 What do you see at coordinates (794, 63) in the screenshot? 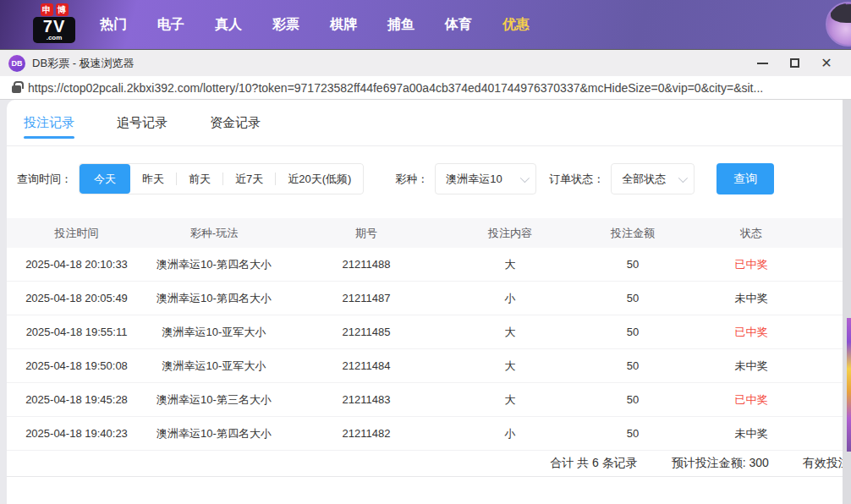
I see `maximize-button` at bounding box center [794, 63].